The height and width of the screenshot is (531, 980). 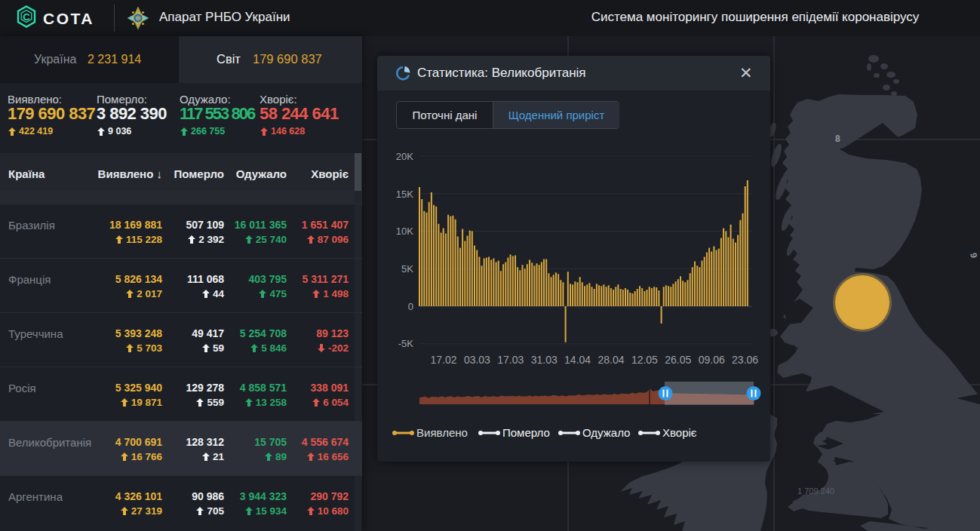 What do you see at coordinates (404, 231) in the screenshot?
I see `svg-text: 10K` at bounding box center [404, 231].